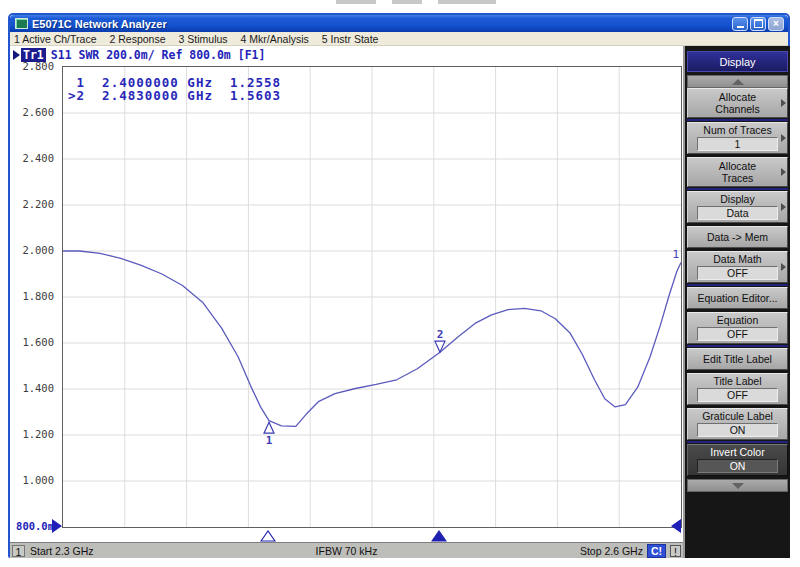 The image size is (800, 567). Describe the element at coordinates (738, 207) in the screenshot. I see `softkey-display: DisplayData` at that location.